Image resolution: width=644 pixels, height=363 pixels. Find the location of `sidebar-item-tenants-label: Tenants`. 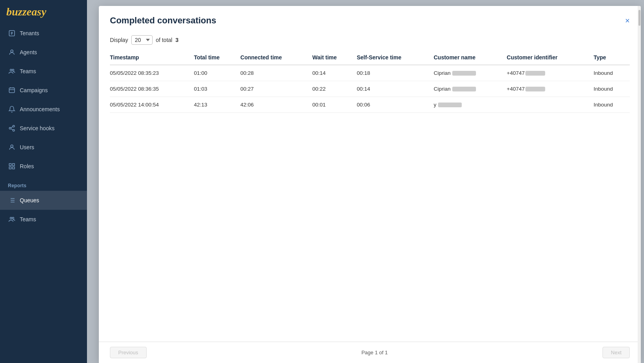

sidebar-item-tenants-label: Tenants is located at coordinates (29, 33).